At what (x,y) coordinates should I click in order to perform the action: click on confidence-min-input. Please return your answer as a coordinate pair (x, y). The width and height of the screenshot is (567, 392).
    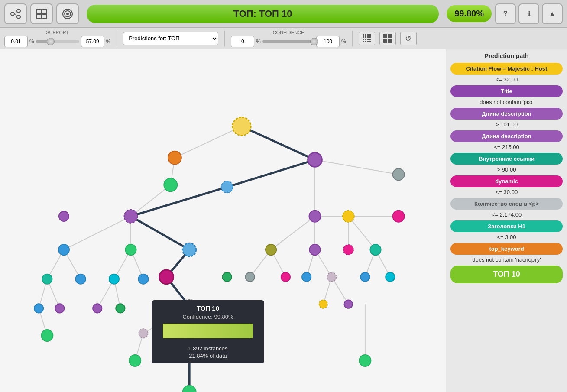
    Looking at the image, I should click on (243, 42).